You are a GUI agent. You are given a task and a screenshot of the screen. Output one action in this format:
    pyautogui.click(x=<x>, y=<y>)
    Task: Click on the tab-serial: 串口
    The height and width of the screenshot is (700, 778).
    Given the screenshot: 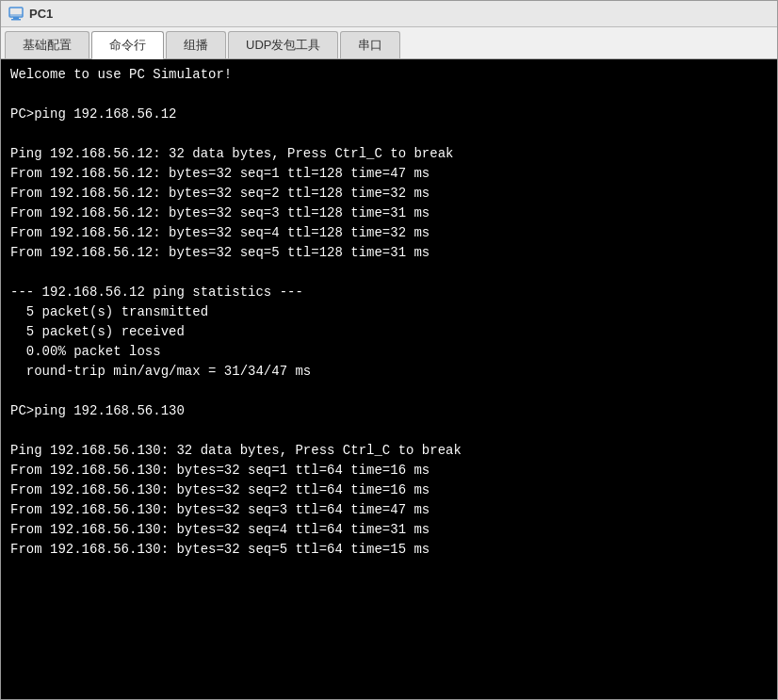 What is the action you would take?
    pyautogui.click(x=370, y=45)
    